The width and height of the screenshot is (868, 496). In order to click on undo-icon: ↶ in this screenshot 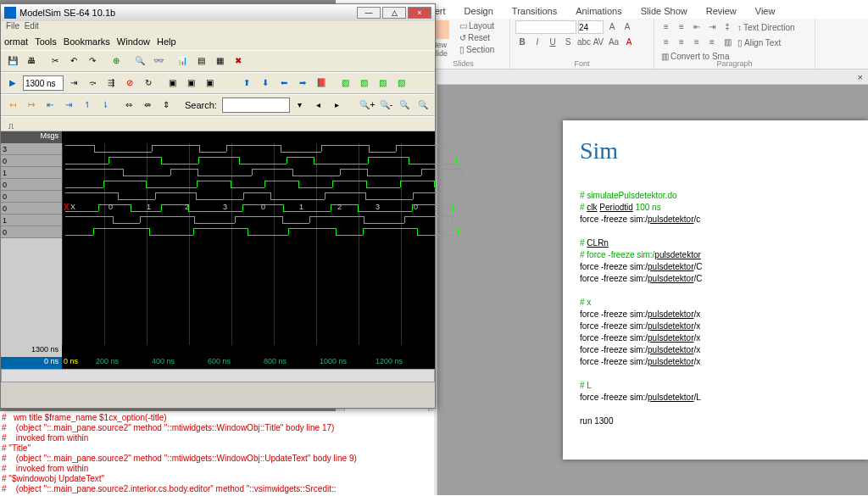, I will do `click(74, 61)`.